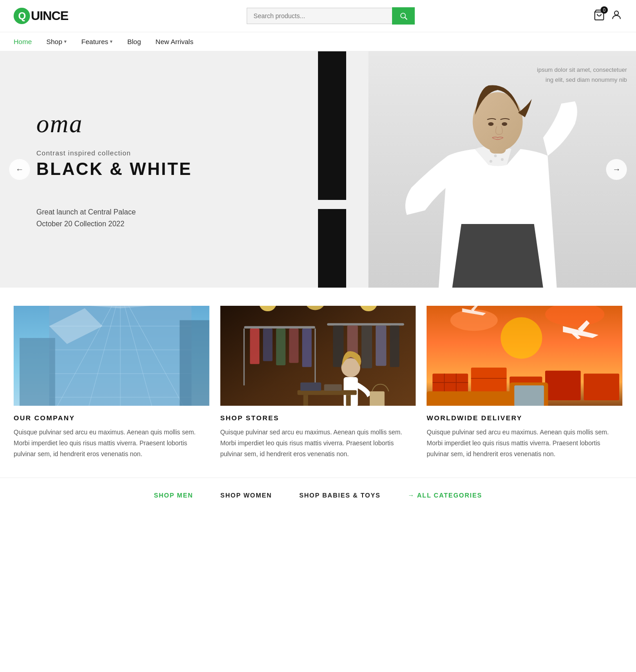 The height and width of the screenshot is (672, 636). Describe the element at coordinates (50, 16) in the screenshot. I see `logo-text: UINCE` at that location.